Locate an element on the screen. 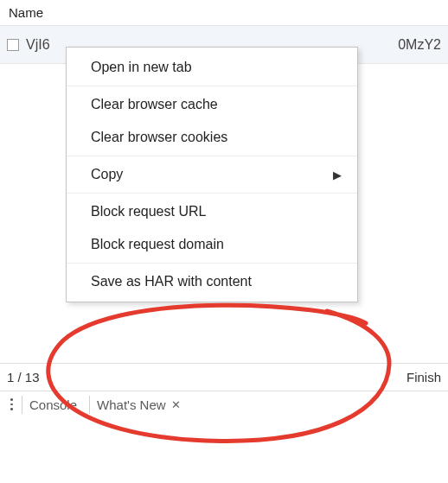  menu-save-as-har: Save as HAR with content is located at coordinates (212, 282).